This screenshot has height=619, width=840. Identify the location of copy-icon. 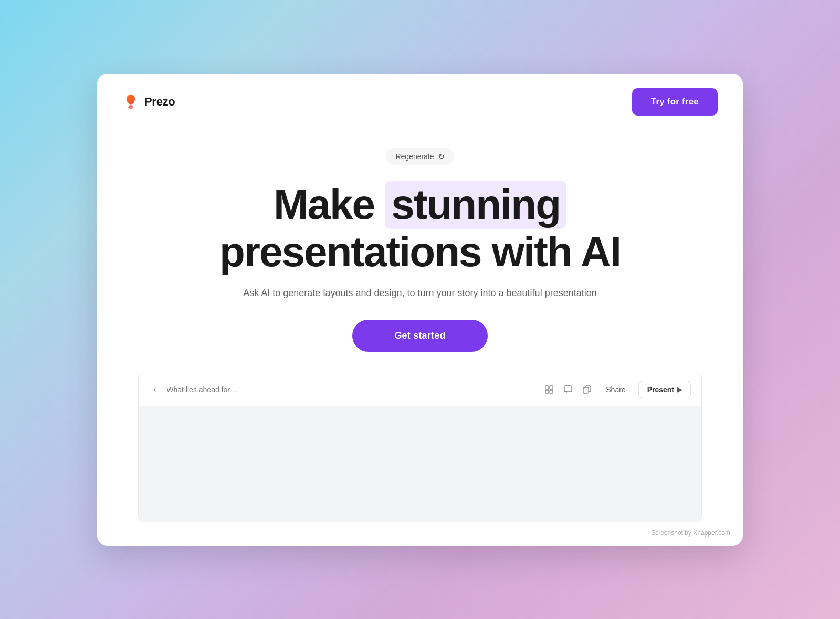
(587, 390).